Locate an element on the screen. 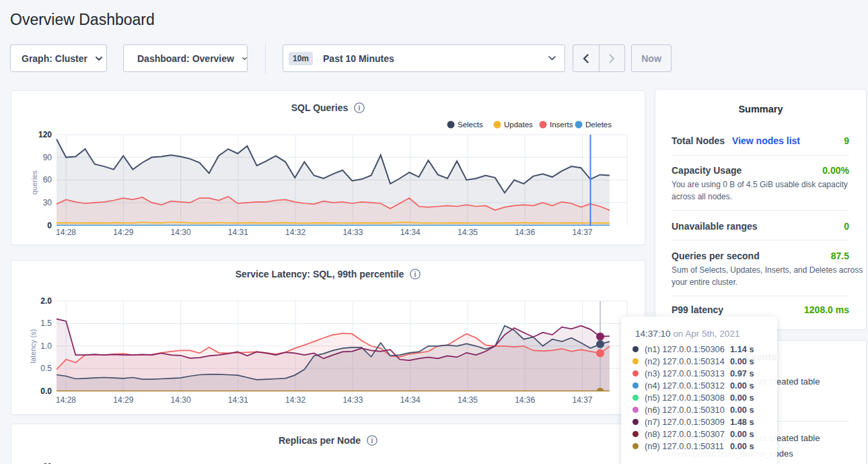  svg-text: Updates is located at coordinates (518, 125).